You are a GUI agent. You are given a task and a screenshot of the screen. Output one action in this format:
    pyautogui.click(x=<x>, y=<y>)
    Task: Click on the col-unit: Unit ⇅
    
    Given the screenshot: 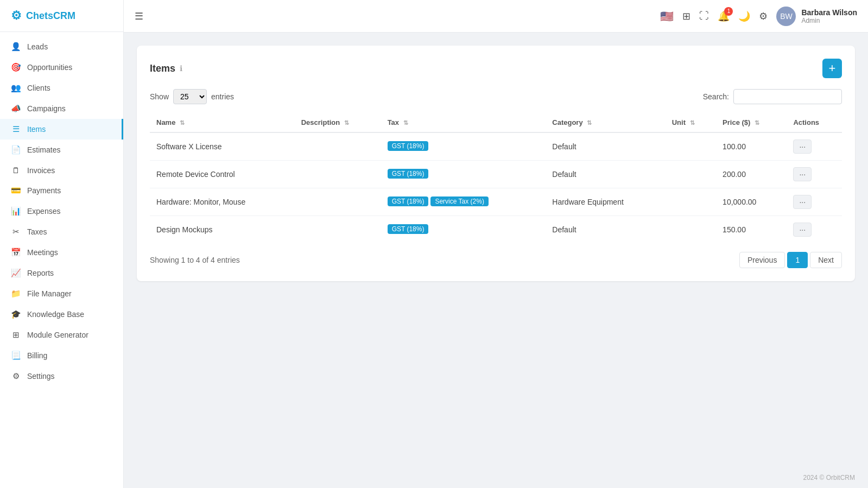 What is the action you would take?
    pyautogui.click(x=690, y=123)
    